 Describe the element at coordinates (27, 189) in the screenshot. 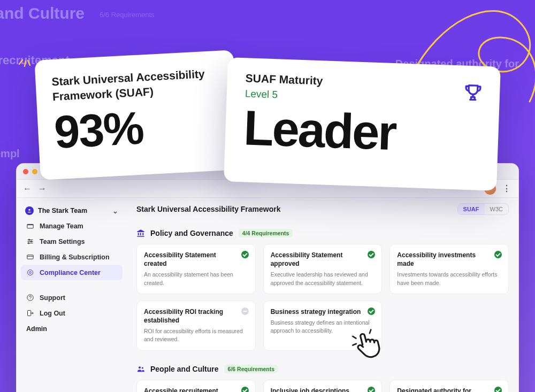

I see `back-button: ←` at that location.